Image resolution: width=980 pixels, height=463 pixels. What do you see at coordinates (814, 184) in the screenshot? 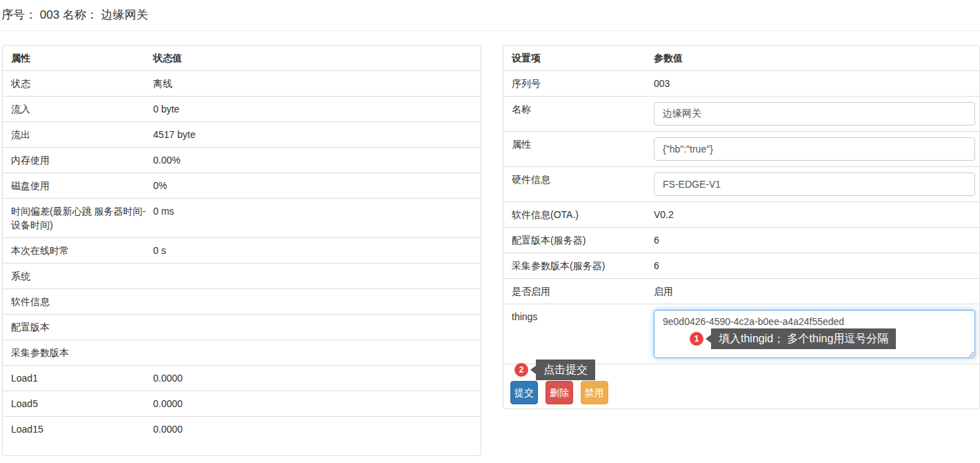
I see `hardware-input` at bounding box center [814, 184].